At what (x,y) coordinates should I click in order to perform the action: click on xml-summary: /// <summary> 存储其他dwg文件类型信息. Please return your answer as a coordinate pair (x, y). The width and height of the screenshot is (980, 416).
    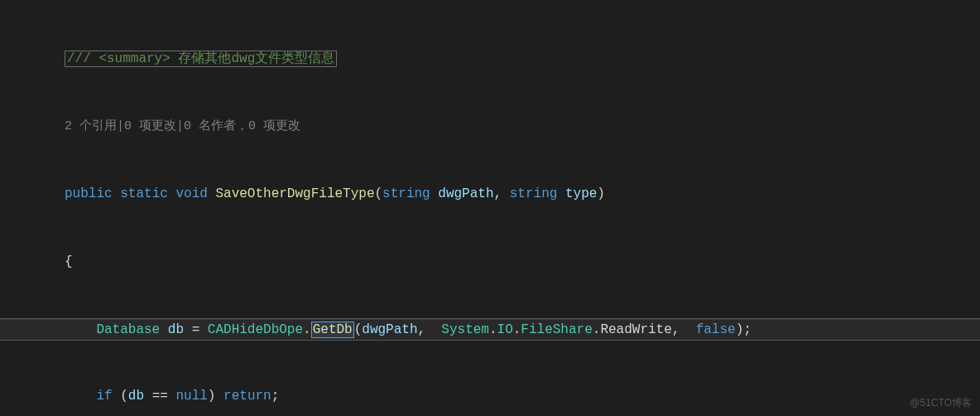
    Looking at the image, I should click on (200, 59).